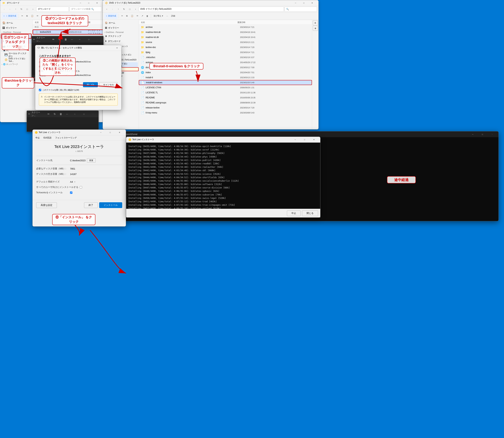  Describe the element at coordinates (121, 23) in the screenshot. I see `sidebar-dvd-home: 🏠 ホーム` at that location.